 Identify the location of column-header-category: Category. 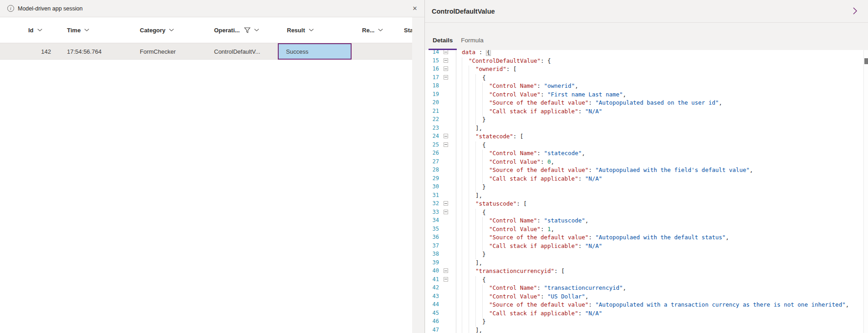
(177, 30).